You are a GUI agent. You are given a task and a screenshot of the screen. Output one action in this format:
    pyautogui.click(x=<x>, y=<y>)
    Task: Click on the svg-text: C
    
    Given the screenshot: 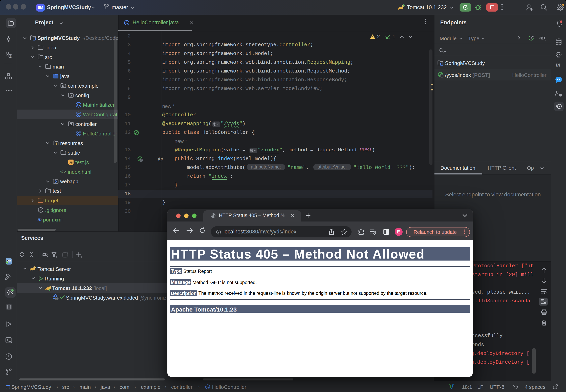 What is the action you would take?
    pyautogui.click(x=127, y=23)
    